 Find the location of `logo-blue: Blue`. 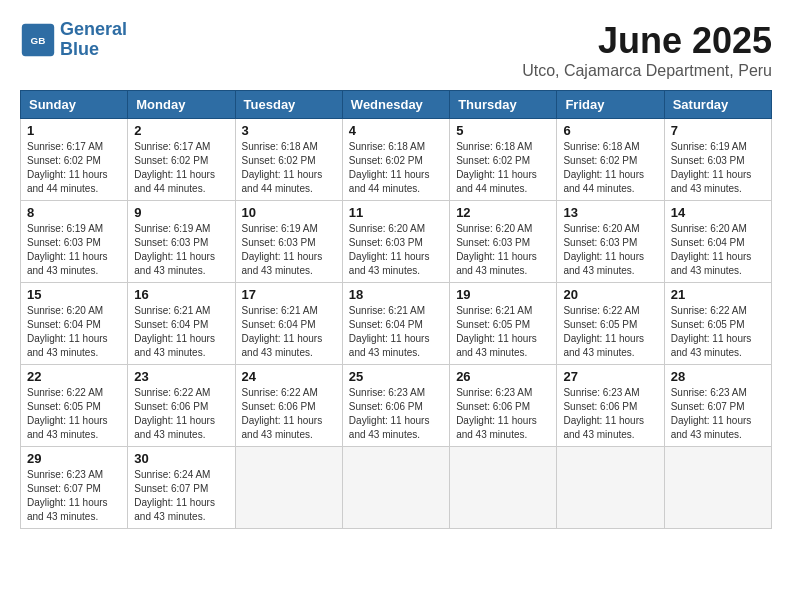

logo-blue: Blue is located at coordinates (80, 49).